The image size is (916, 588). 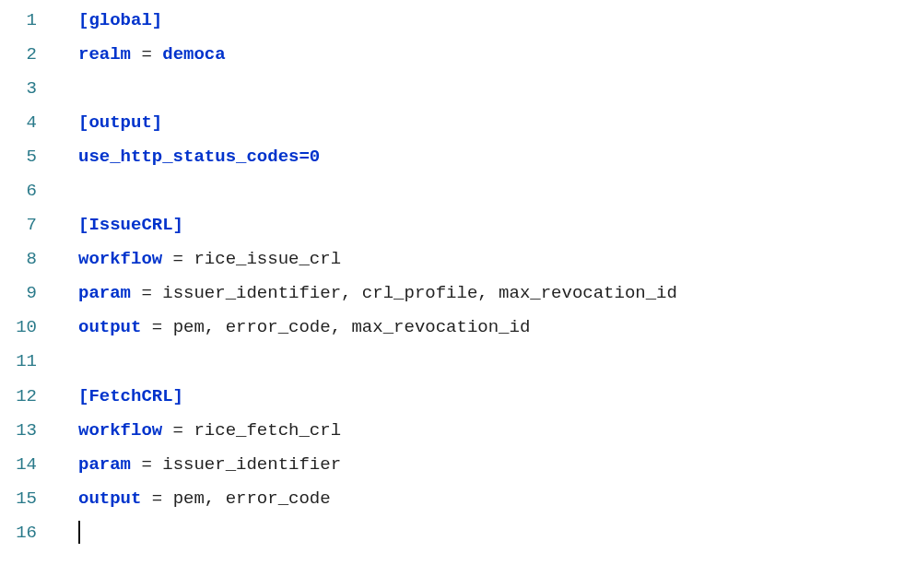 What do you see at coordinates (26, 275) in the screenshot?
I see `line-number-gutter: 12345678910111213141516` at bounding box center [26, 275].